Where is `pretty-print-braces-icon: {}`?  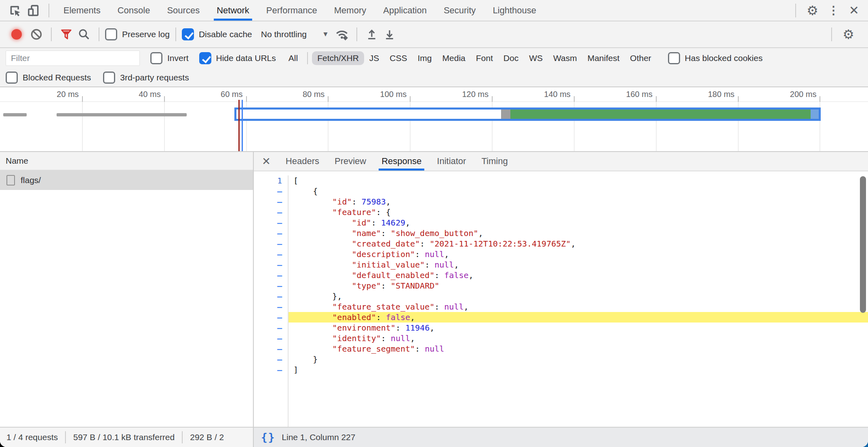
pretty-print-braces-icon: {} is located at coordinates (268, 437).